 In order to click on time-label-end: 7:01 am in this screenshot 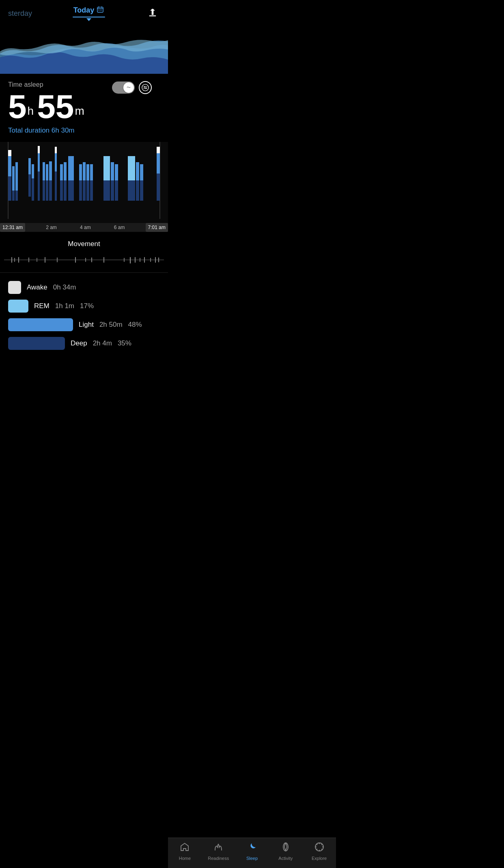, I will do `click(157, 227)`.